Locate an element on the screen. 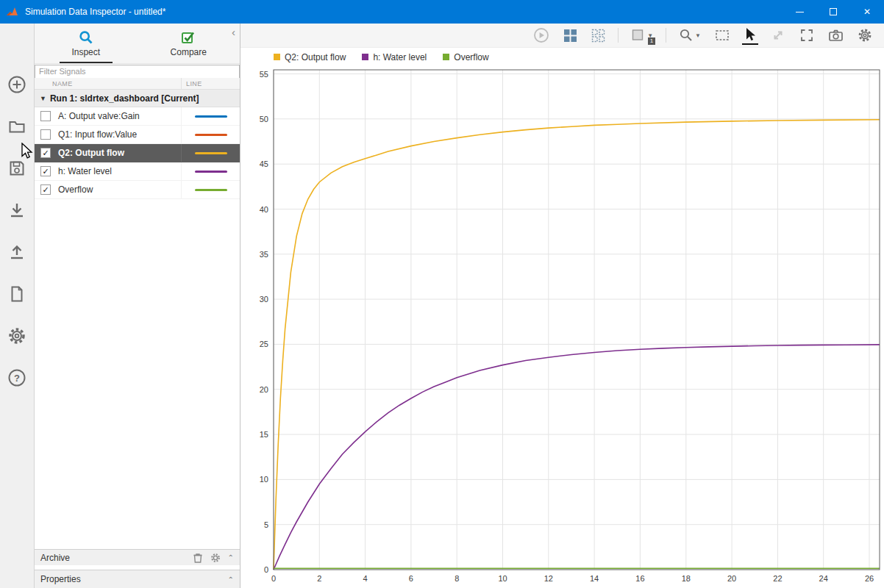  svg-text: 55 is located at coordinates (264, 74).